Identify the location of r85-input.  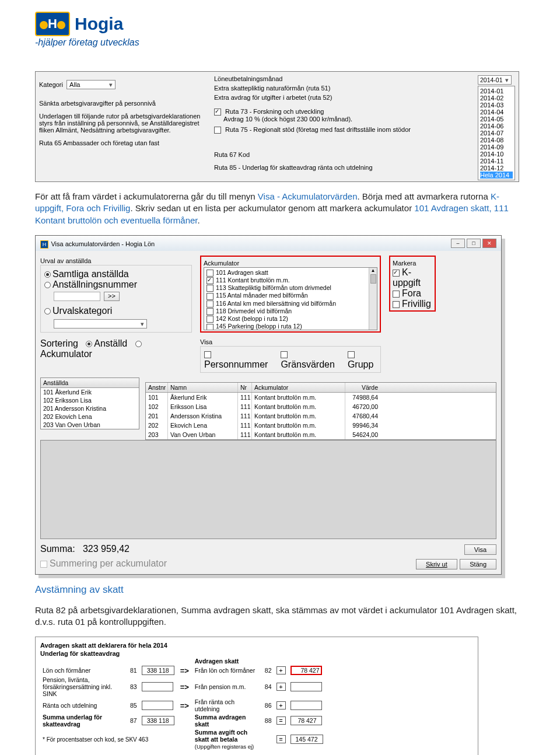
(158, 705).